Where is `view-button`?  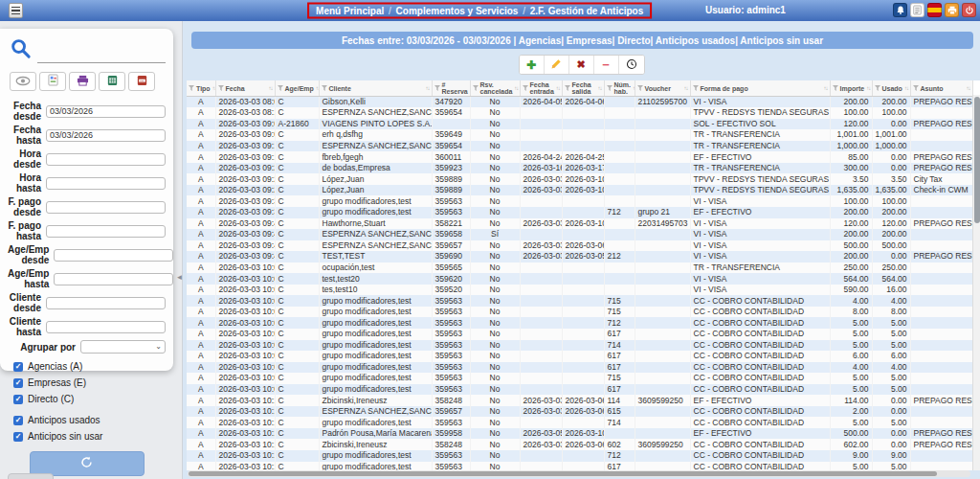 view-button is located at coordinates (23, 81).